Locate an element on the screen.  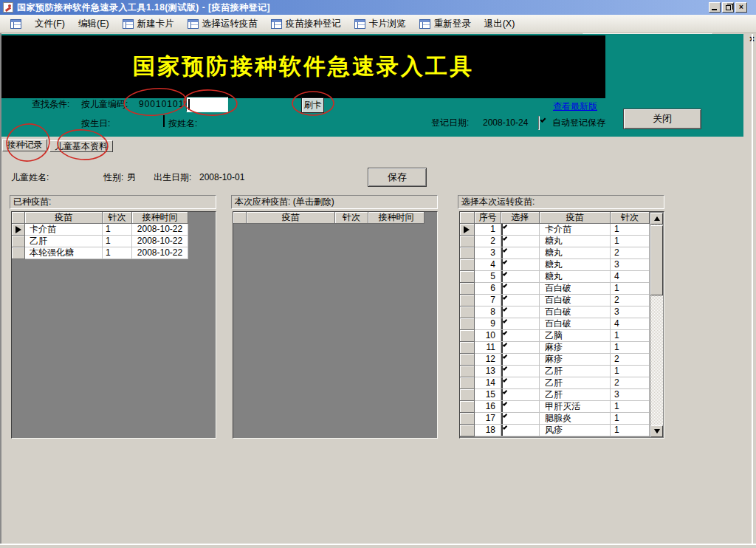
seq-cell: 1 is located at coordinates (488, 230).